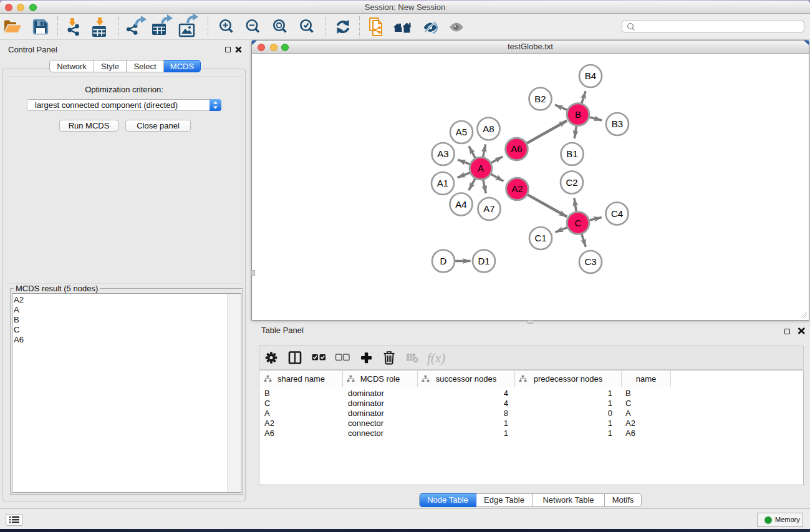 This screenshot has width=810, height=532. I want to click on svg-text: C3, so click(590, 262).